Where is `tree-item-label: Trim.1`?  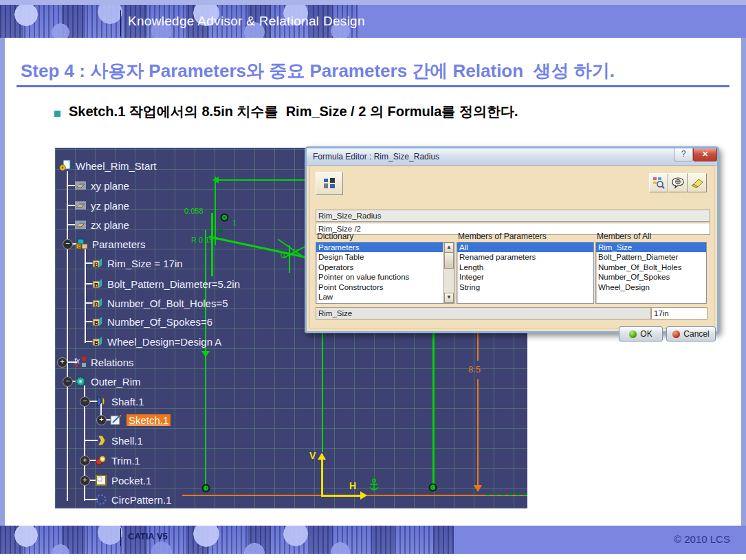 tree-item-label: Trim.1 is located at coordinates (126, 460).